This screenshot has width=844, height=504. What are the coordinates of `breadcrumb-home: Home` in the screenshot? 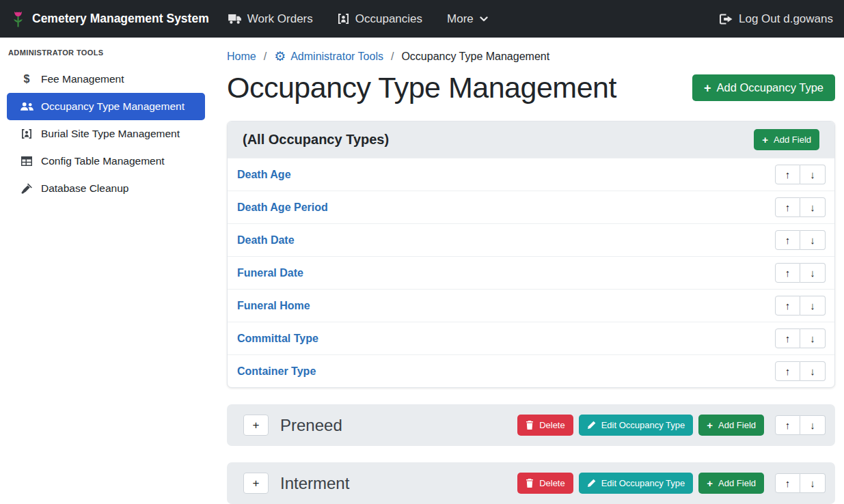 It's located at (242, 57).